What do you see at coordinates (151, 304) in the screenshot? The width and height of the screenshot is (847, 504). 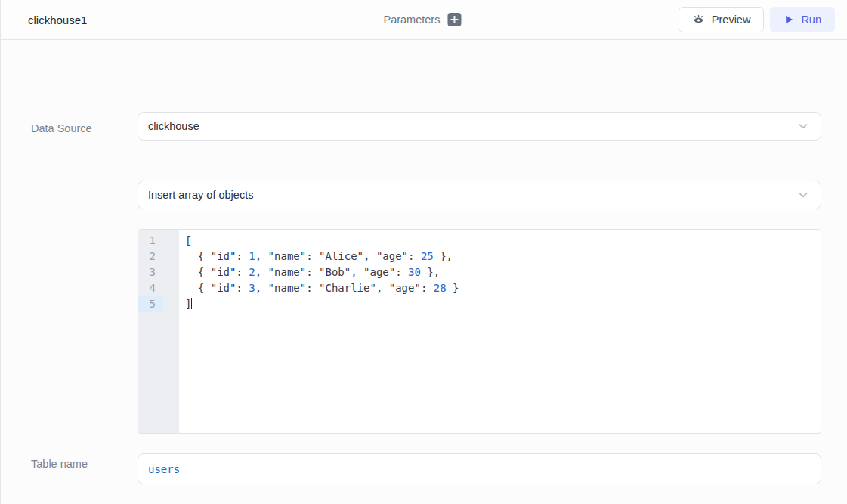 I see `line-number: 5` at bounding box center [151, 304].